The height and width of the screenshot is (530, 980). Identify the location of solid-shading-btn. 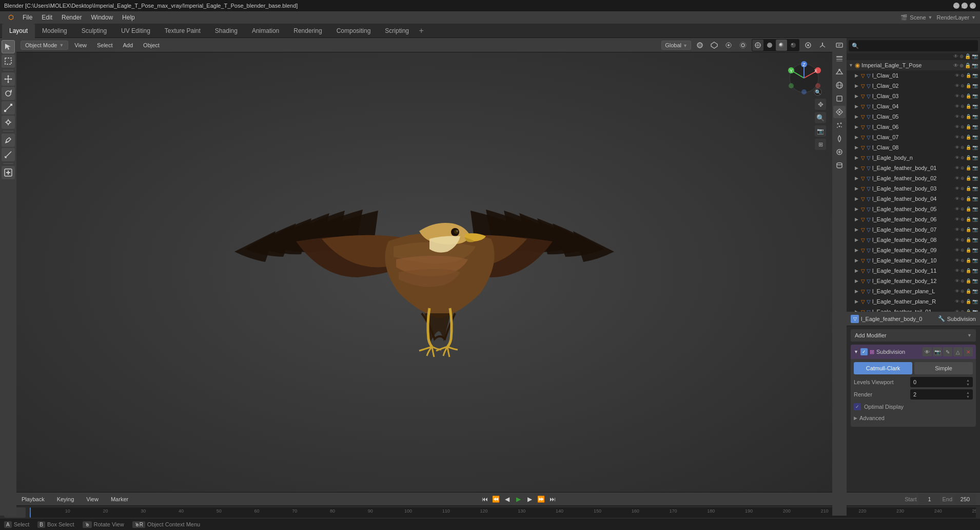
(770, 45).